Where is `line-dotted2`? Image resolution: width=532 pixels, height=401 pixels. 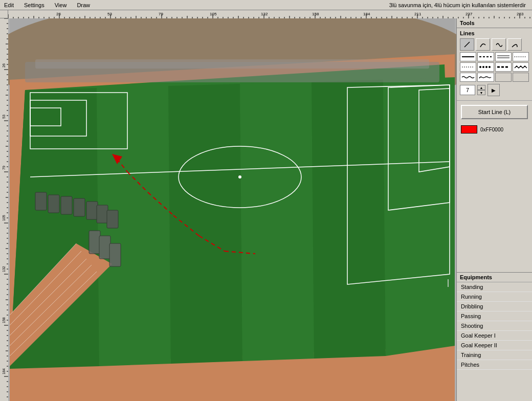
line-dotted2 is located at coordinates (468, 67).